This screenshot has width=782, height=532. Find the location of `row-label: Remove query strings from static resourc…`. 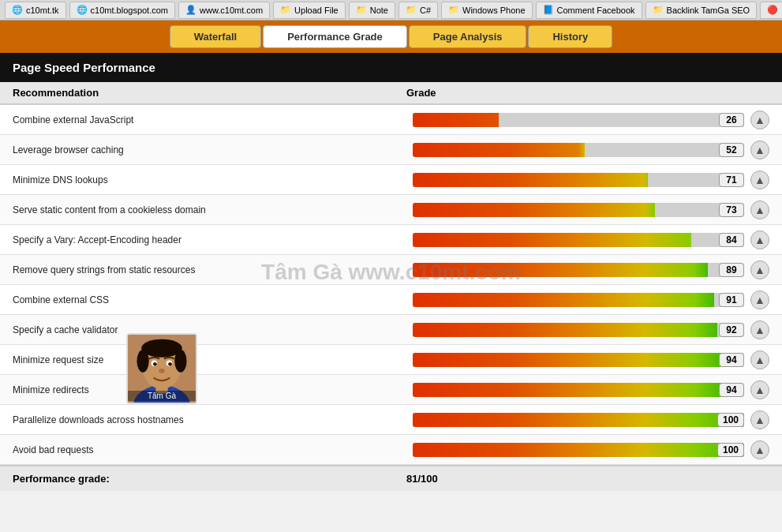

row-label: Remove query strings from static resourc… is located at coordinates (213, 270).